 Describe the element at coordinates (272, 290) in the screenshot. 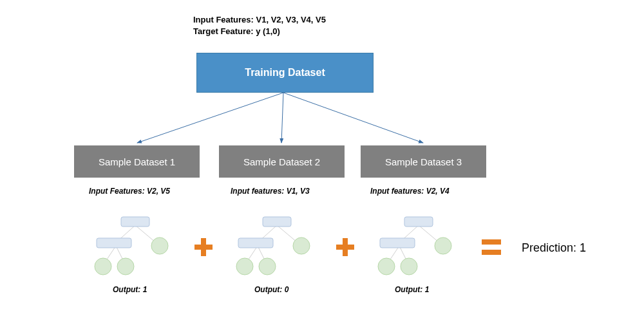

I see `tree-2-output: Output: 0` at that location.